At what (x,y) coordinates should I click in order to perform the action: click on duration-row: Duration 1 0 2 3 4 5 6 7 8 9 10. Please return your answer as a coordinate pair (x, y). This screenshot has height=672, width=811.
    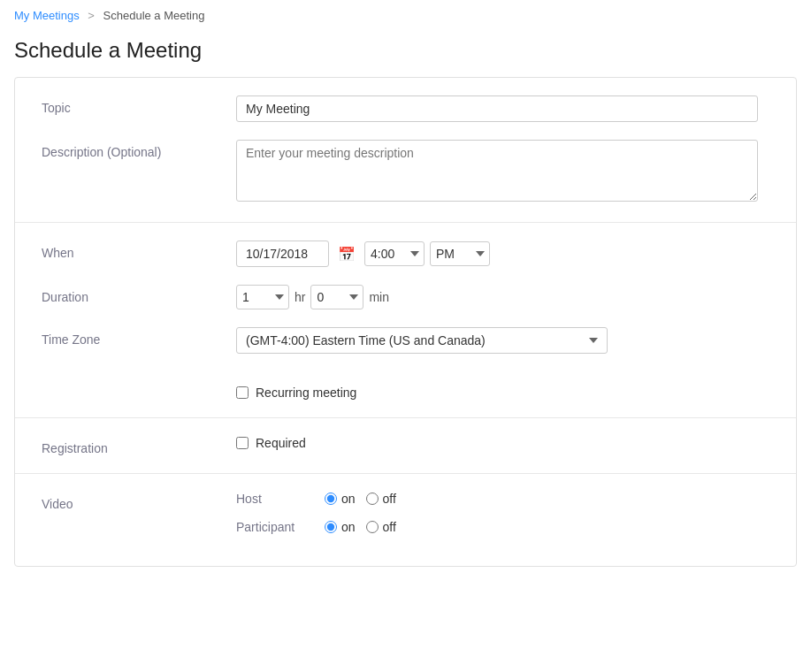
    Looking at the image, I should click on (405, 297).